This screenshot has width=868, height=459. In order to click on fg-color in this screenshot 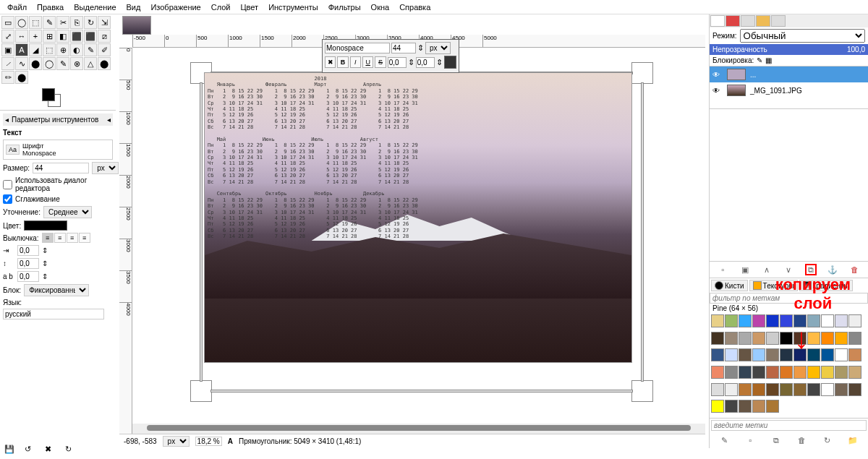, I will do `click(48, 95)`.